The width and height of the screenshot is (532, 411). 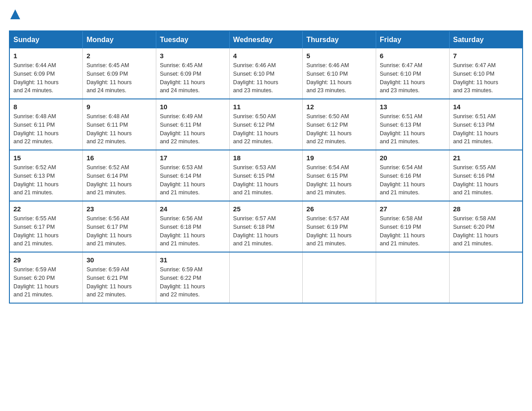 What do you see at coordinates (183, 180) in the screenshot?
I see `day-info: Sunrise: 6:53 AMSunset: 6:14 PMDaylight:…` at bounding box center [183, 180].